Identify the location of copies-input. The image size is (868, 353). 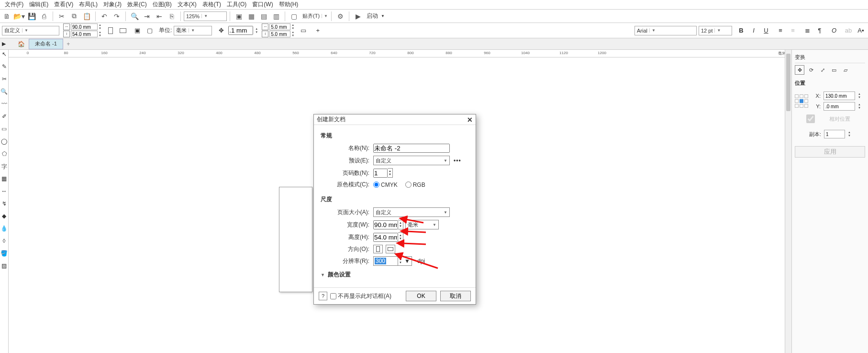
(835, 134).